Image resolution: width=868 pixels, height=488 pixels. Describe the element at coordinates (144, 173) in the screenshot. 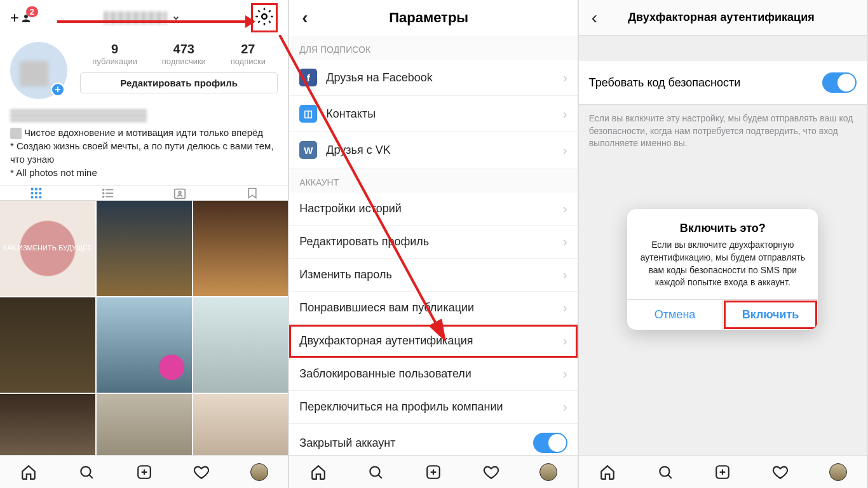

I see `bio-line: * All photos not mine` at that location.